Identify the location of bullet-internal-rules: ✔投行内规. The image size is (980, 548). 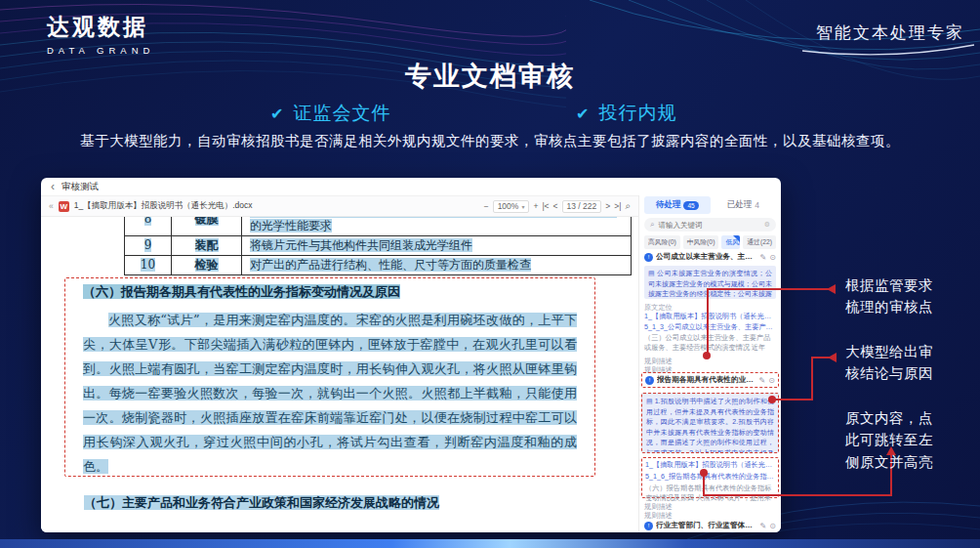
(627, 113).